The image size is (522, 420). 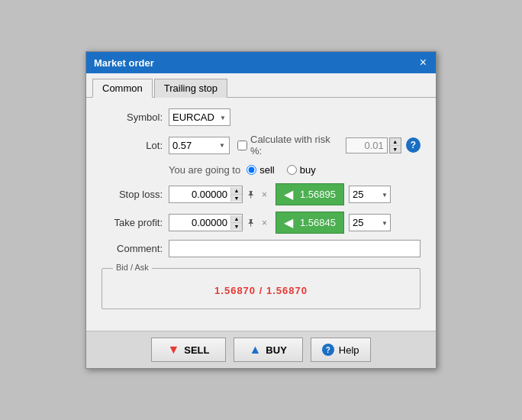 What do you see at coordinates (261, 223) in the screenshot?
I see `take-profit-row: Take profit: ▲ ▼ 🖈 × ◀ 1.56845 25 10 50` at bounding box center [261, 223].